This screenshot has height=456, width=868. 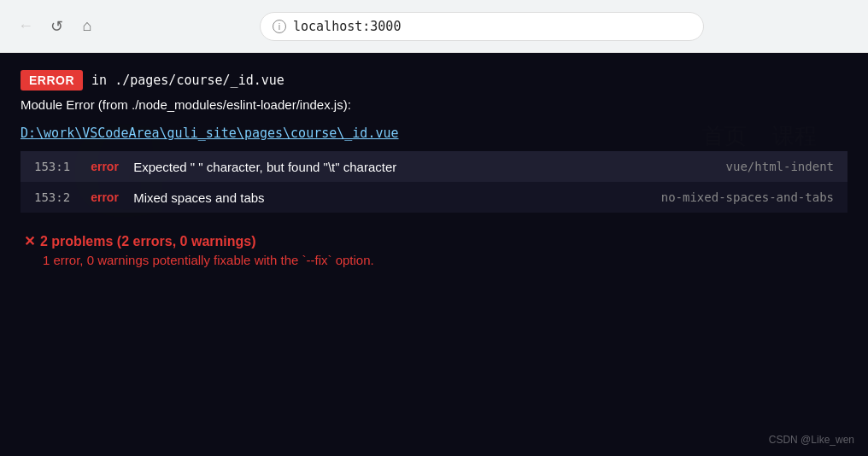 What do you see at coordinates (434, 26) in the screenshot?
I see `browser-chrome: ← ↺ ⌂ i localhost:3000` at bounding box center [434, 26].